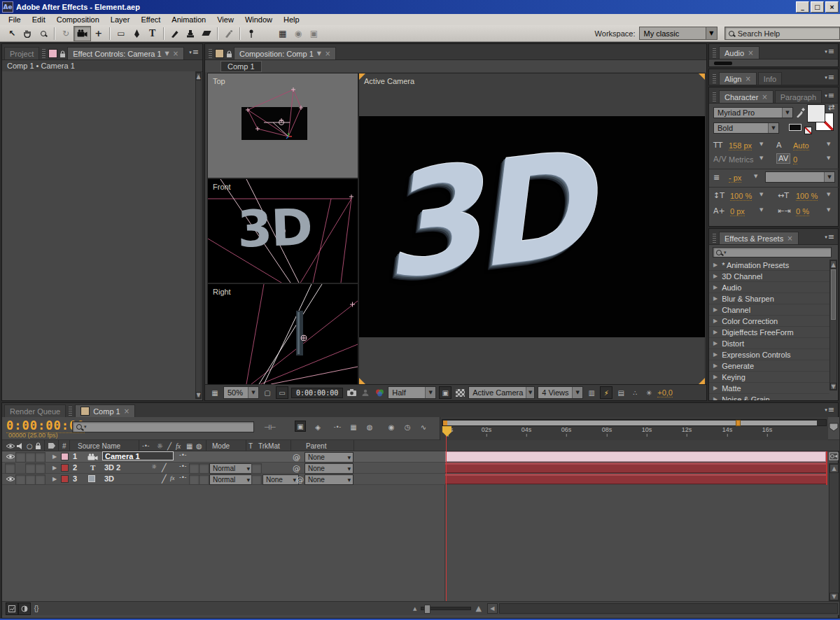  Describe the element at coordinates (10, 446) in the screenshot. I see `video-column-icon` at that location.